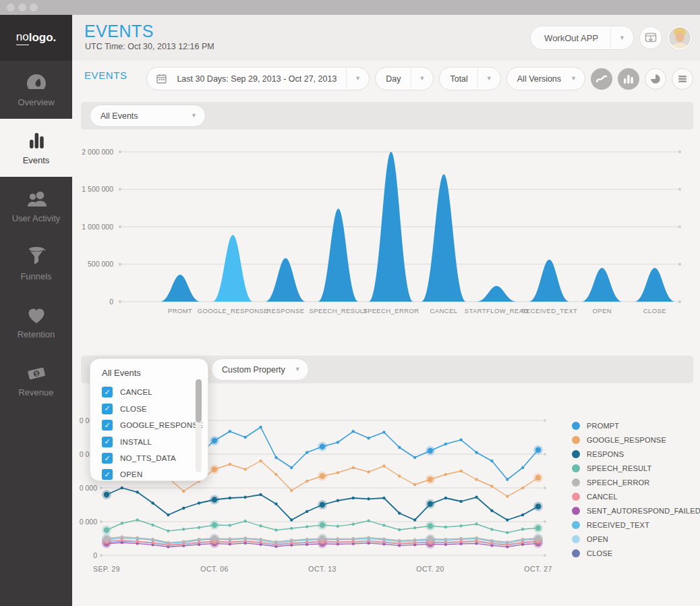 The width and height of the screenshot is (700, 606). What do you see at coordinates (626, 440) in the screenshot?
I see `legend-label: GOOGLE_RESPONSE` at bounding box center [626, 440].